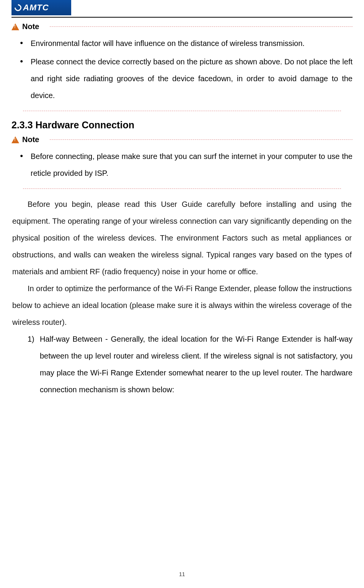  I want to click on item-text: Half-way Between - Generally, the ideal …, so click(196, 364).